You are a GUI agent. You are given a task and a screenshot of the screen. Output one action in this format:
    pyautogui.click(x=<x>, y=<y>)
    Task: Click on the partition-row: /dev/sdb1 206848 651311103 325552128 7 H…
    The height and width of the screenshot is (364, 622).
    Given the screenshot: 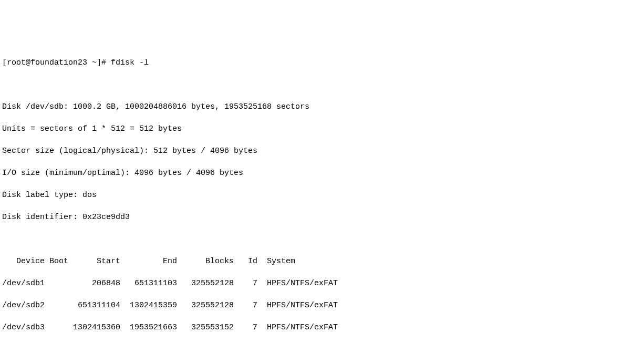 What is the action you would take?
    pyautogui.click(x=311, y=284)
    